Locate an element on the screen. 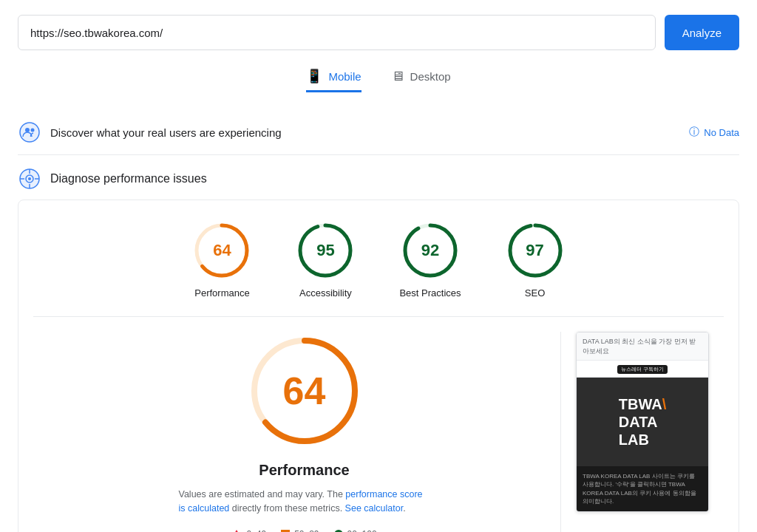 This screenshot has height=532, width=757. url-bar-row: https://seo.tbwakorea.com/ Analyze is located at coordinates (378, 33).